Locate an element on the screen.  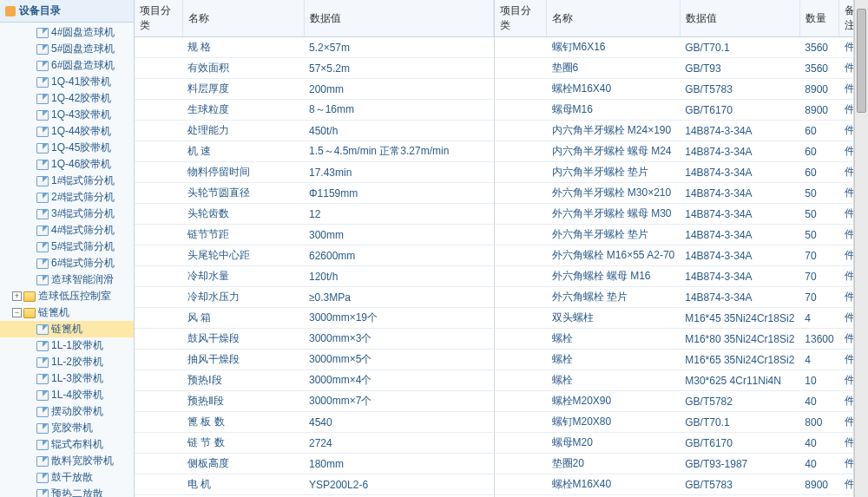
tree-item: 1Q-46胶带机 is located at coordinates (67, 165).